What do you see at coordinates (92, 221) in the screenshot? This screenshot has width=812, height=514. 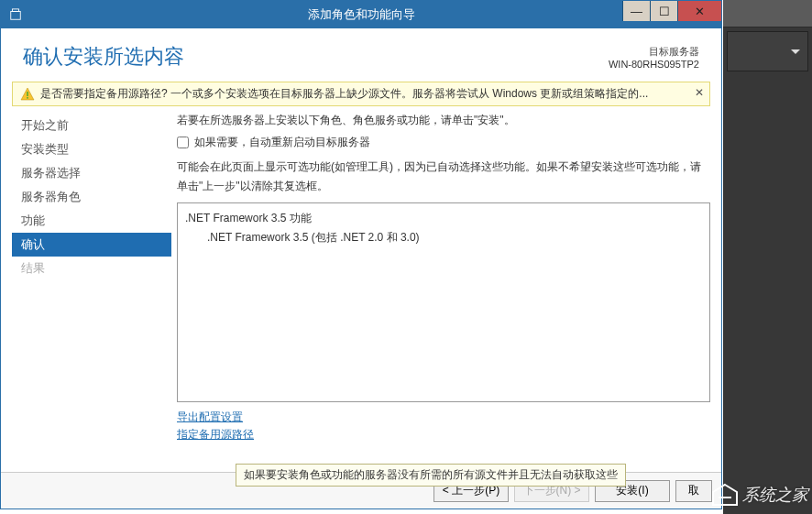 I see `sidebar-item-features: 功能` at bounding box center [92, 221].